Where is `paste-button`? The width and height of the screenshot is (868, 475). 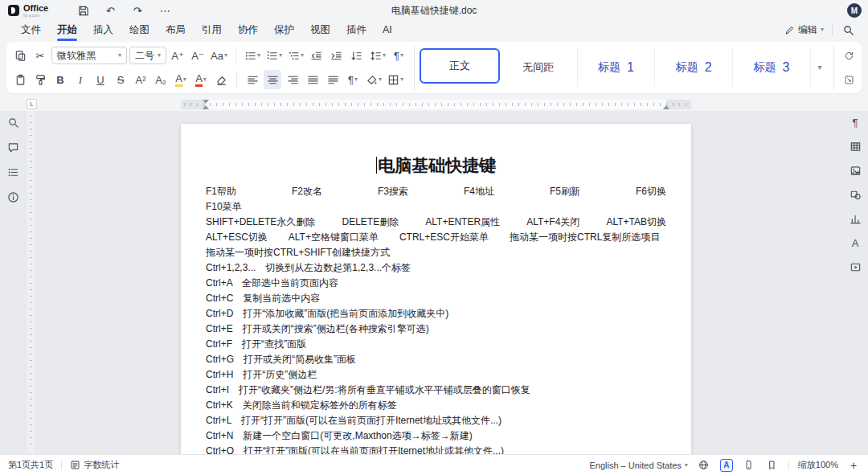
paste-button is located at coordinates (20, 55).